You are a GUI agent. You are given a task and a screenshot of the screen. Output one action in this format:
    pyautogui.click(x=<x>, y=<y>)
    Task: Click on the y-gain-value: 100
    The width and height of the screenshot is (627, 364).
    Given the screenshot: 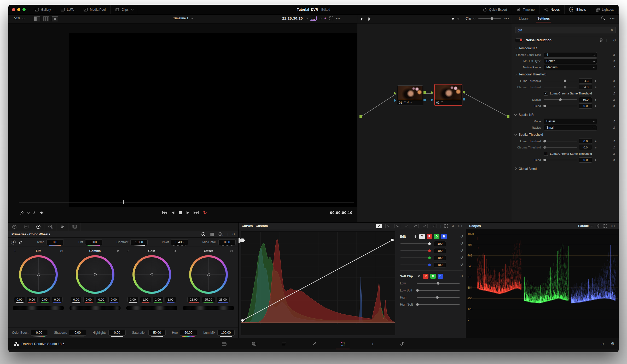 What is the action you would take?
    pyautogui.click(x=440, y=244)
    